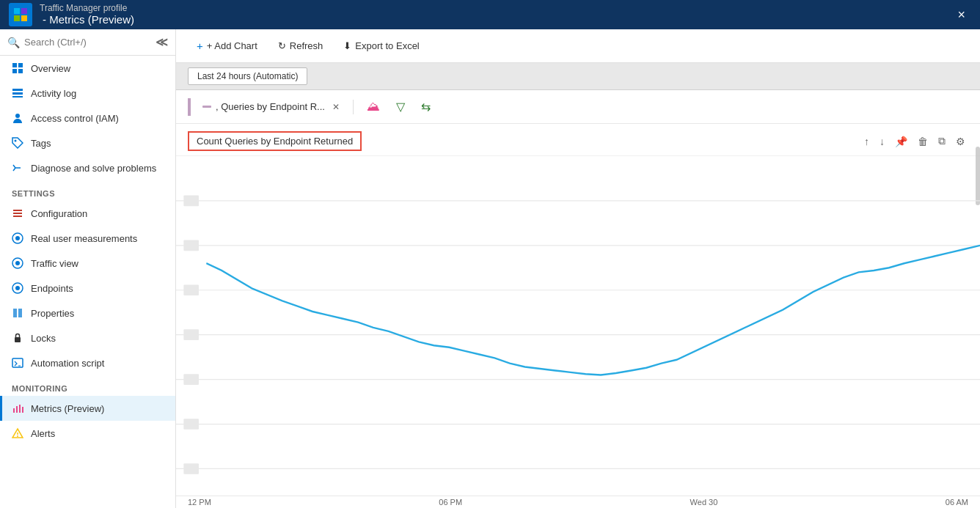 This screenshot has width=980, height=508. What do you see at coordinates (248, 76) in the screenshot?
I see `time-selector-button: Last 24 hours (Automatic)` at bounding box center [248, 76].